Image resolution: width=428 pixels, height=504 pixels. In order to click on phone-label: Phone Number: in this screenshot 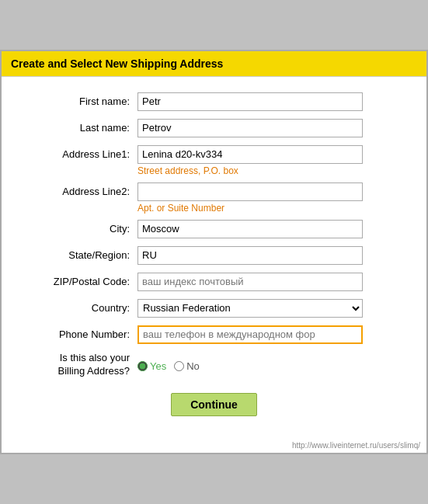, I will do `click(81, 332)`.